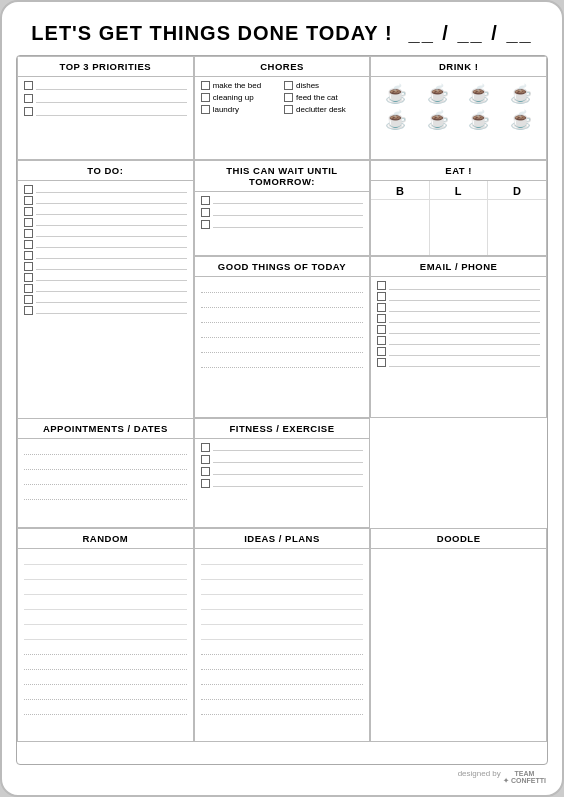 This screenshot has height=797, width=564. I want to click on date-field: __ / __ / __, so click(471, 34).